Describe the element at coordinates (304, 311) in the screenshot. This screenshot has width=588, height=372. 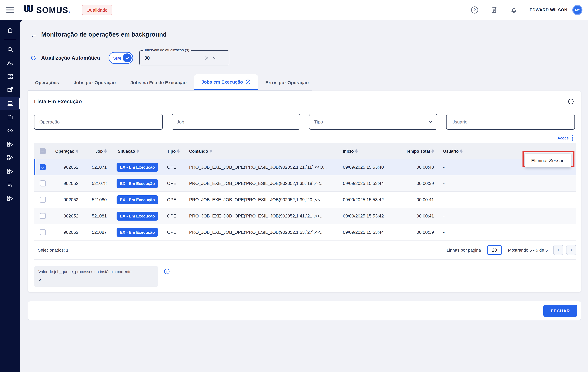
I see `footer-bar: FECHAR` at that location.